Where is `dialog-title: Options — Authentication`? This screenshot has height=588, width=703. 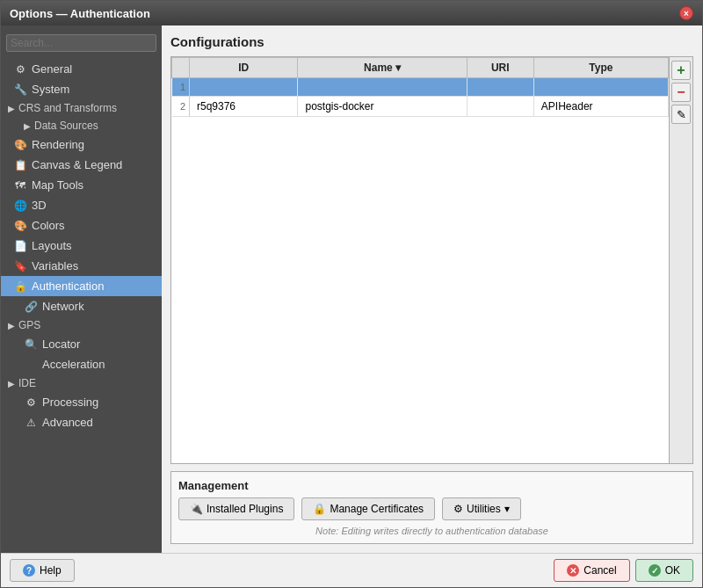 dialog-title: Options — Authentication is located at coordinates (80, 14).